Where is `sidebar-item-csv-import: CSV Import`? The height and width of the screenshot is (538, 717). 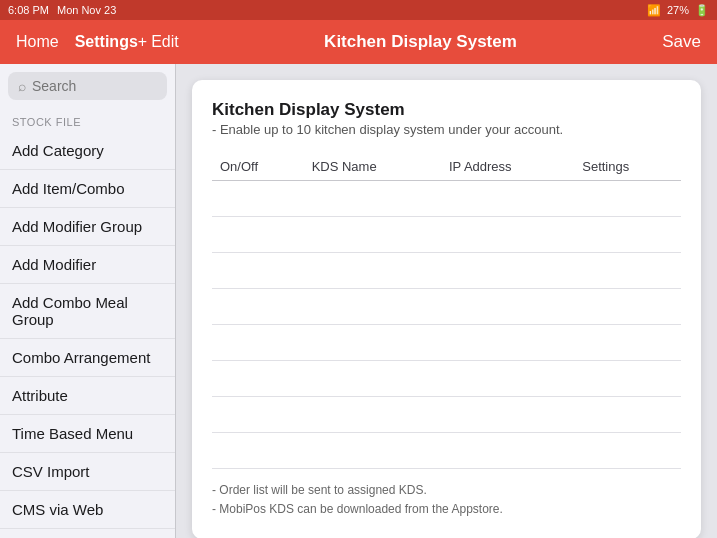 sidebar-item-csv-import: CSV Import is located at coordinates (88, 472).